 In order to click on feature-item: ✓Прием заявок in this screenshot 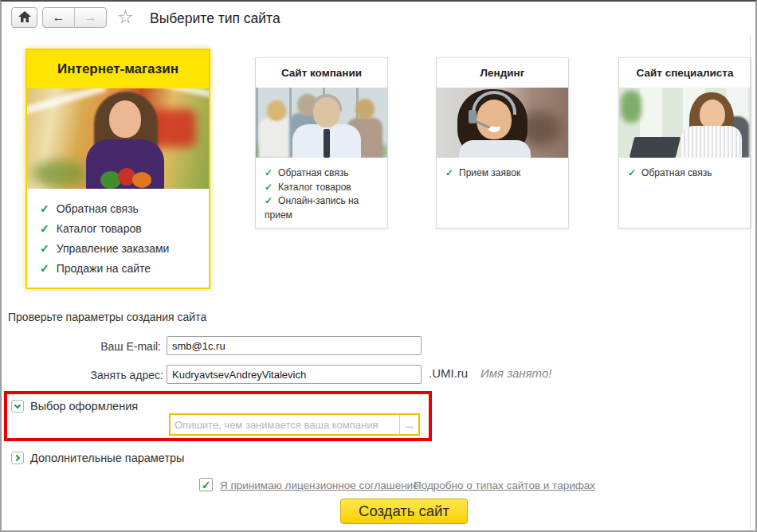, I will do `click(507, 174)`.